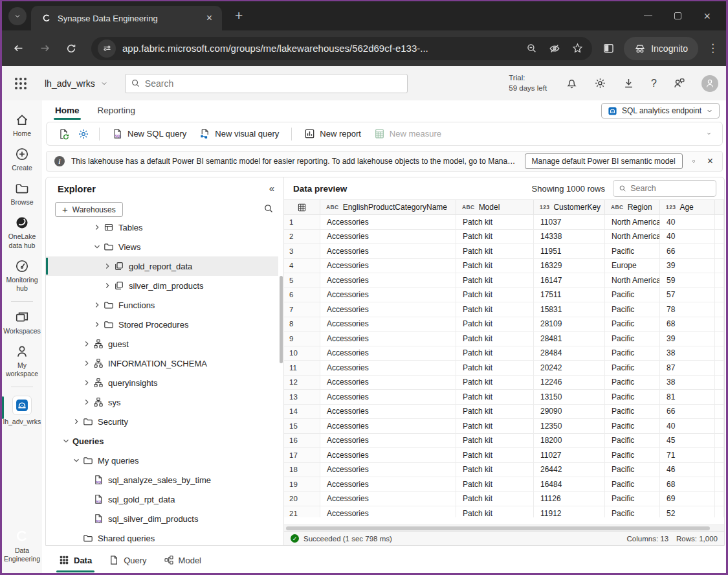 Image resolution: width=728 pixels, height=575 pixels. I want to click on tree-item: gold_report_data, so click(162, 266).